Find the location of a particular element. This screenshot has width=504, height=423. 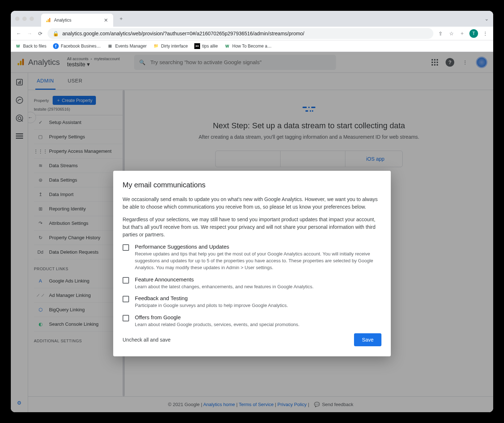

bookmark-item: ▦Events Manager is located at coordinates (127, 46).